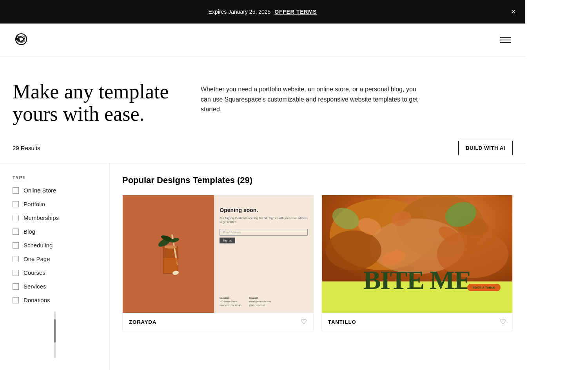 The image size is (588, 392). I want to click on label-online-store: Online Store, so click(40, 191).